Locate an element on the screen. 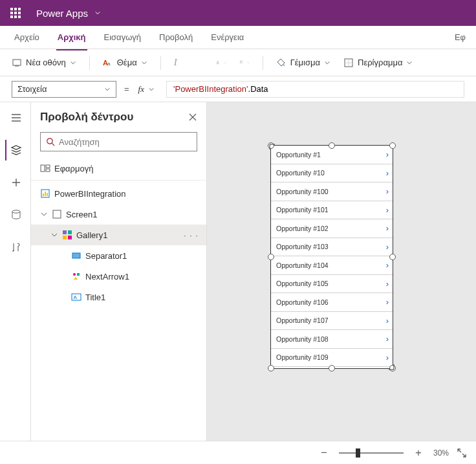  gallery-row: Opportunity #10› is located at coordinates (332, 173).